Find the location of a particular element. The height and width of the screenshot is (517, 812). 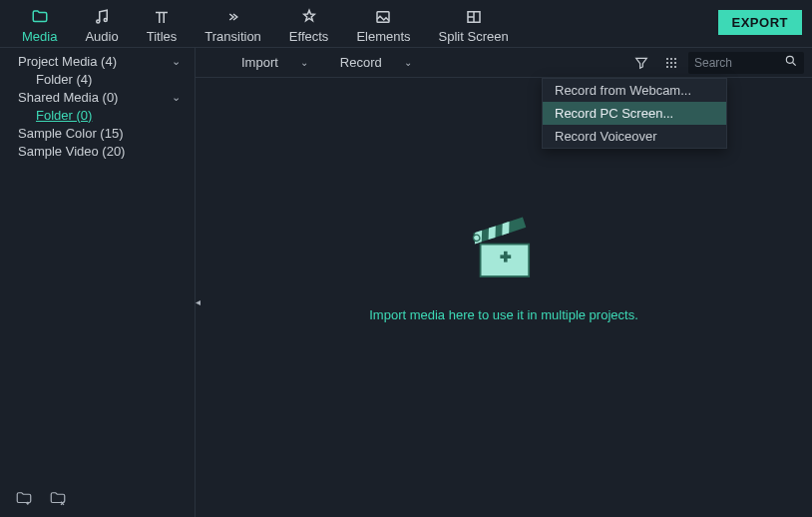

import-button: Import ⌄ is located at coordinates (275, 62).